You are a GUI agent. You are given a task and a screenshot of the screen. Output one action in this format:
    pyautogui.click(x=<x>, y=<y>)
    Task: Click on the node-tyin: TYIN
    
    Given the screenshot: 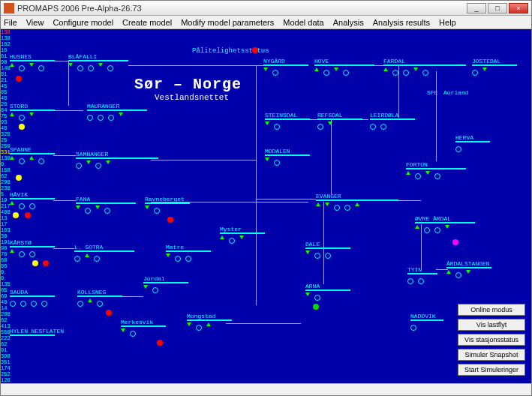 What is the action you would take?
    pyautogui.click(x=422, y=275)
    